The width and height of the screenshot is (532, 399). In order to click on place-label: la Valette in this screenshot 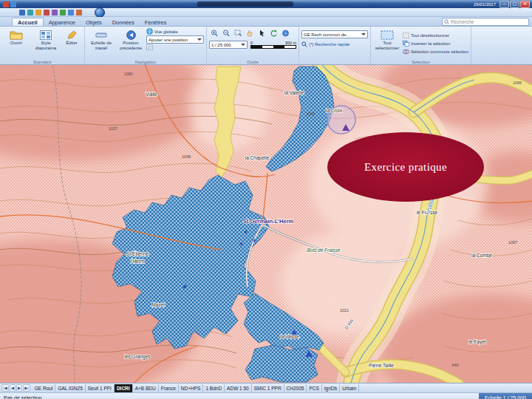, I will do `click(294, 93)`.